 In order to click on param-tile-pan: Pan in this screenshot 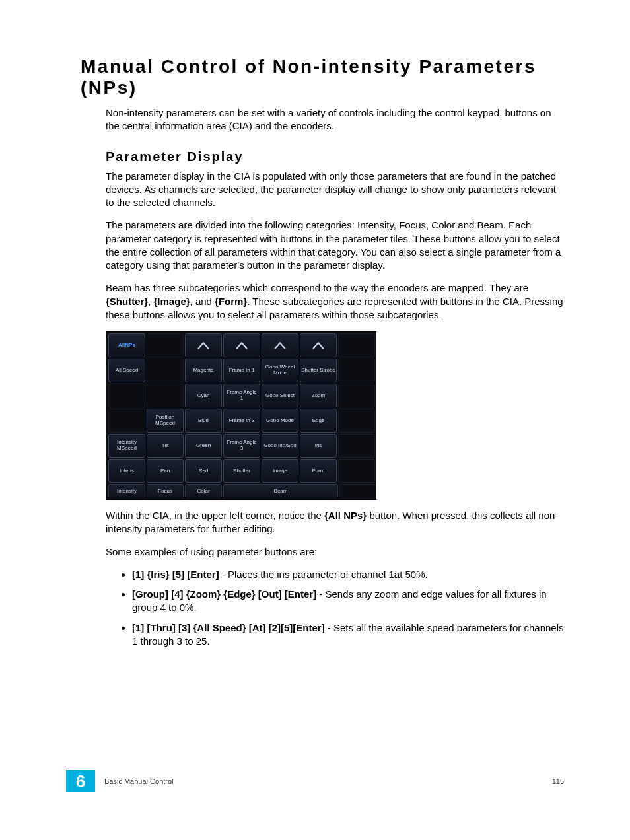, I will do `click(165, 471)`.